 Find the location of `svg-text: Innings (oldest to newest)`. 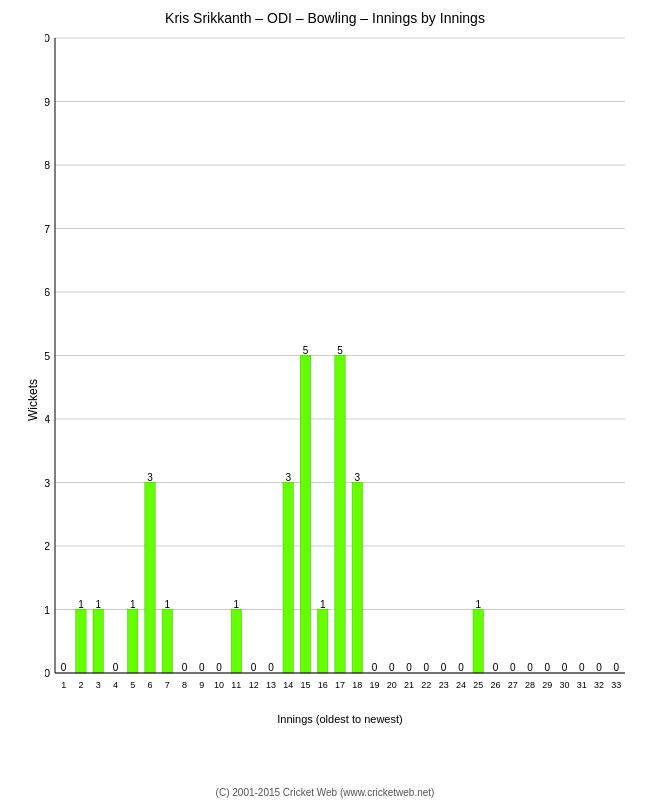

svg-text: Innings (oldest to newest) is located at coordinates (340, 719).